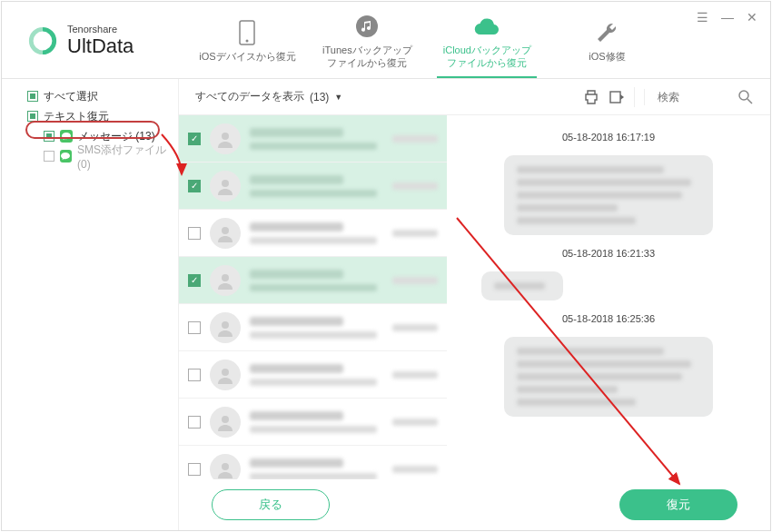  Describe the element at coordinates (678, 505) in the screenshot. I see `restore-button: 復元` at that location.